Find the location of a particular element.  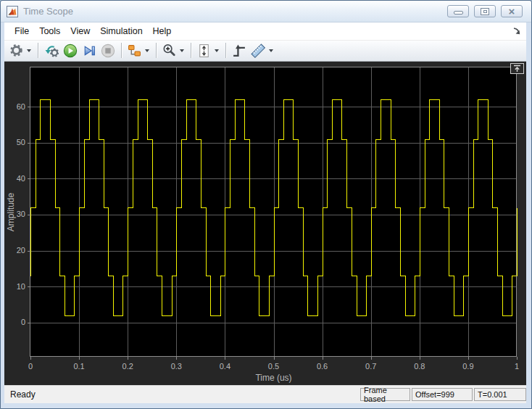

x-tick-label: 0.5 is located at coordinates (274, 366).